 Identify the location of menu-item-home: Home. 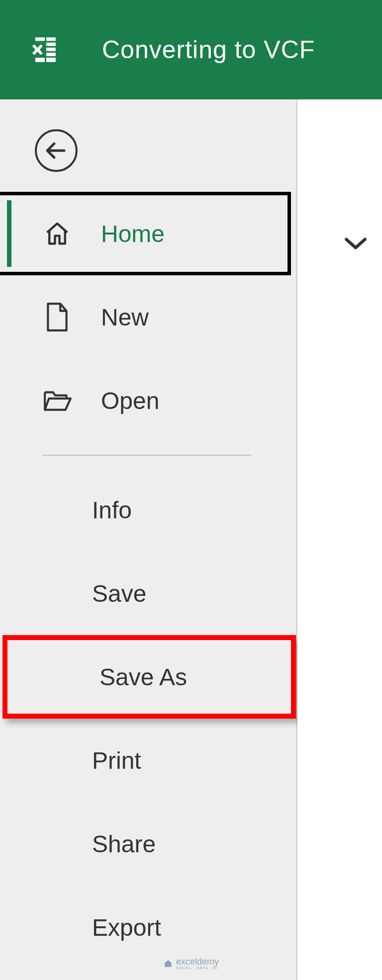
(145, 234).